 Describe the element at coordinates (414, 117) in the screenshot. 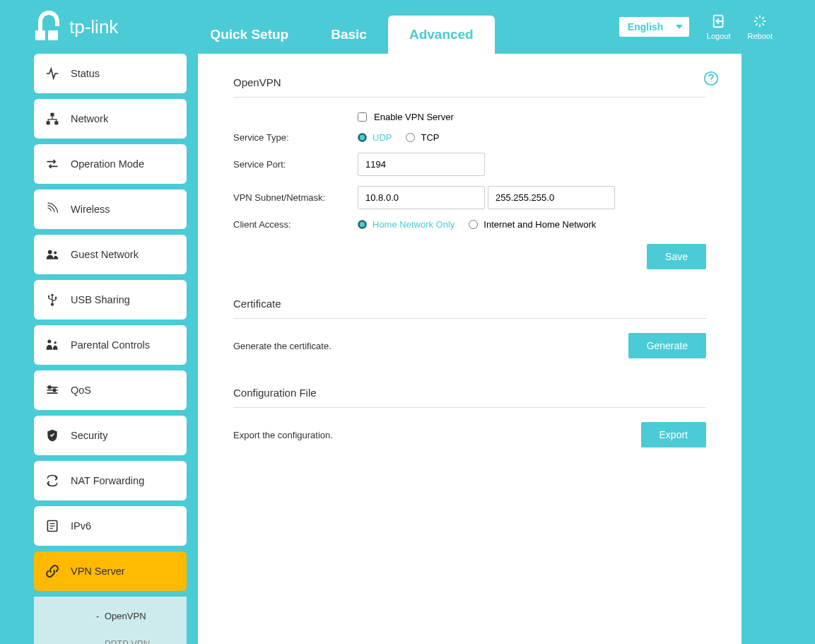

I see `enable-vpn-label: Enable VPN Server` at that location.